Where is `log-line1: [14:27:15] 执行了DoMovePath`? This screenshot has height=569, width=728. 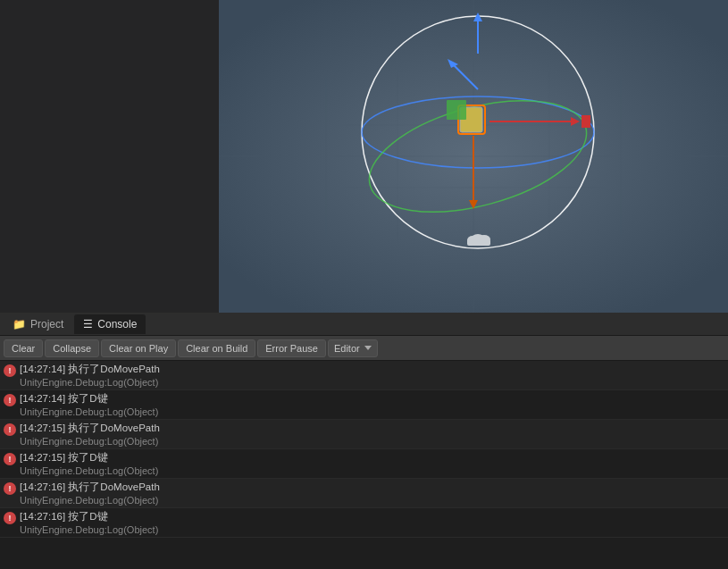
log-line1: [14:27:15] 执行了DoMovePath is located at coordinates (89, 429).